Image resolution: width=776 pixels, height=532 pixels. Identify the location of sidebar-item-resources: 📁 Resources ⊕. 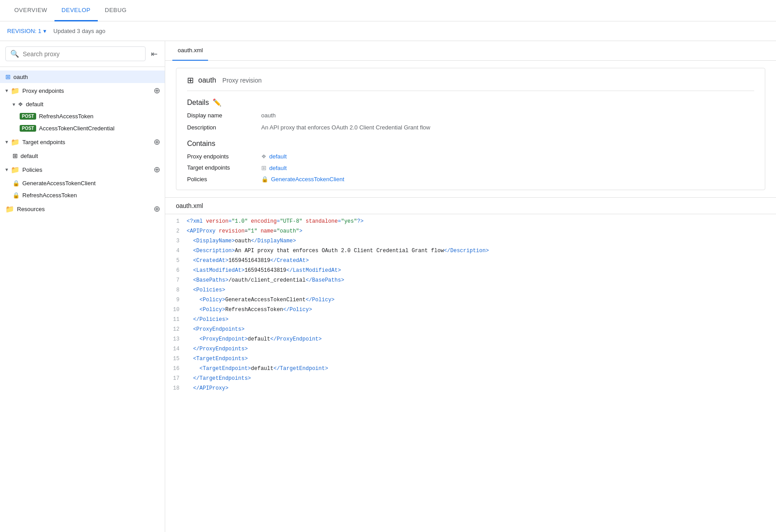
(82, 209).